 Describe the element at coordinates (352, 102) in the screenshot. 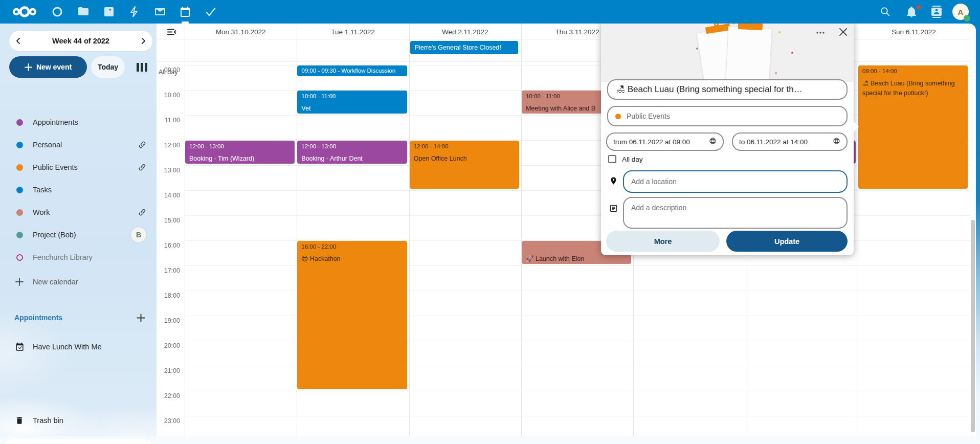

I see `calendar-event: 10:00 - 11:00Vet` at that location.